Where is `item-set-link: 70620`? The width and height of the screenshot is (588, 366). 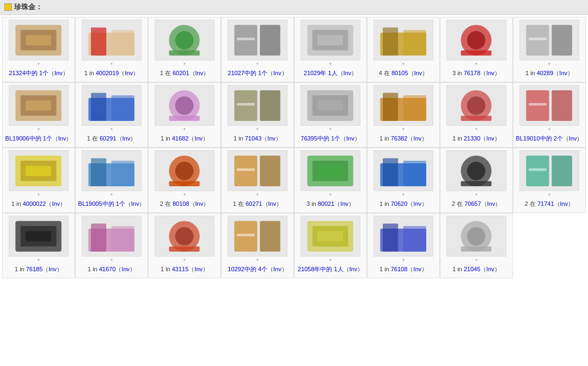
item-set-link: 70620 is located at coordinates (400, 204).